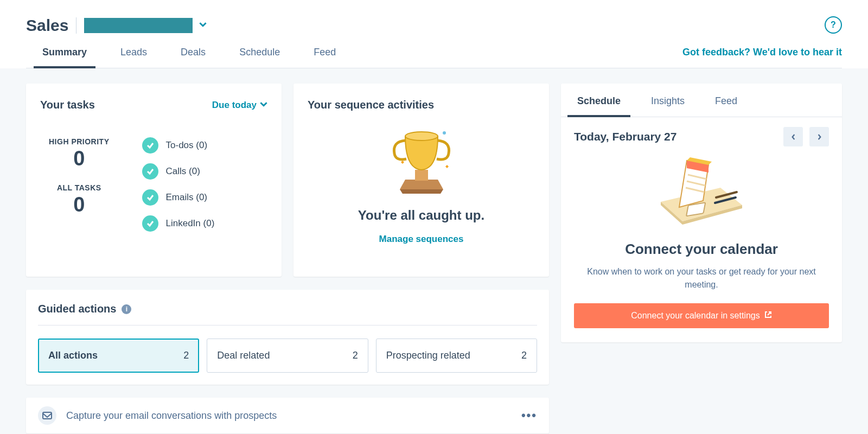 The width and height of the screenshot is (868, 434). Describe the element at coordinates (154, 180) in the screenshot. I see `tasks-card: Your tasks Due today HIGH PRIORITY 0 ALL…` at that location.